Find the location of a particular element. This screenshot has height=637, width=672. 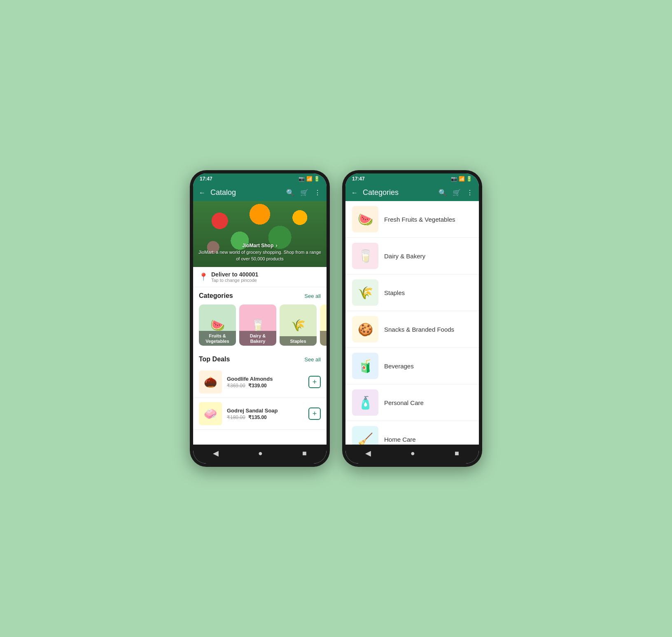

delivery-row: 📍 Deliver to 400001 Tap to change pincod… is located at coordinates (260, 277).